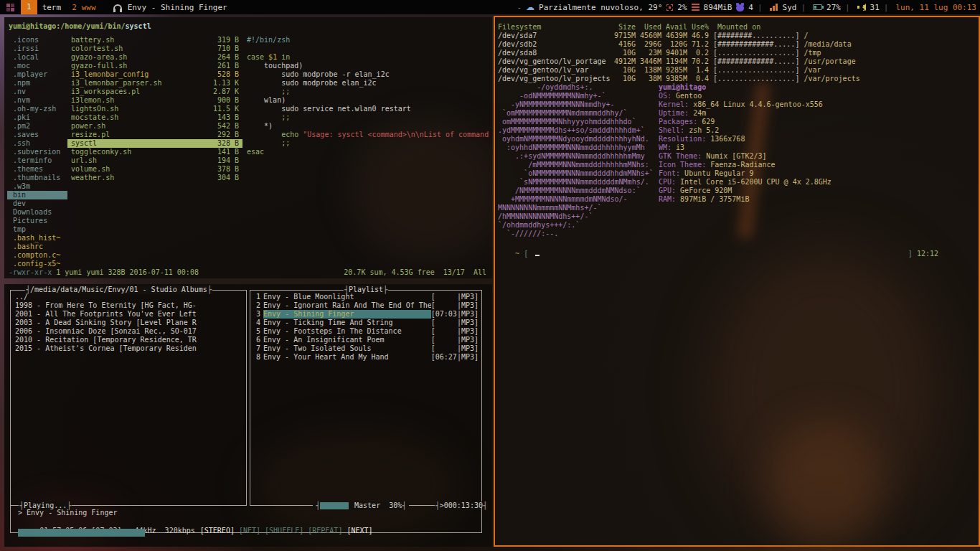  I want to click on parent-dir-item: .pki, so click(37, 118).